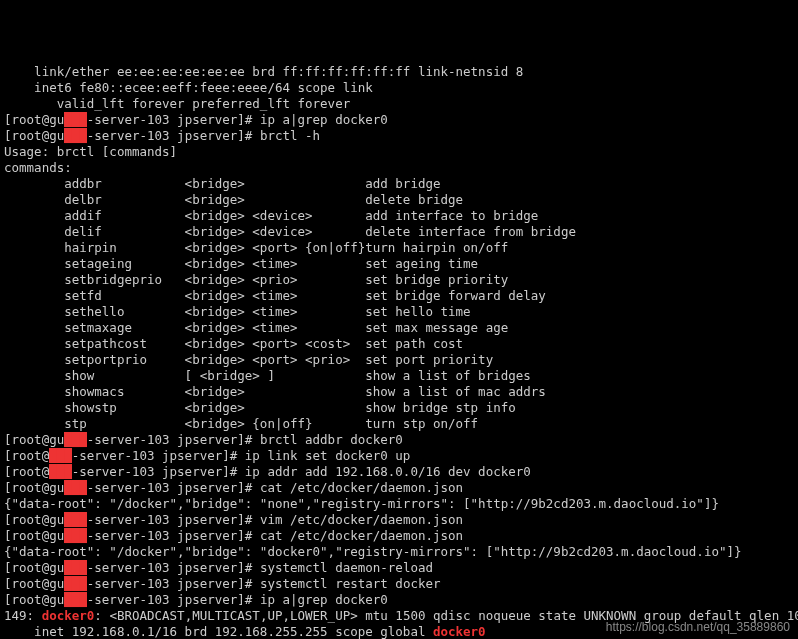 The height and width of the screenshot is (639, 798). I want to click on cmd: systemctl daemon-reload, so click(346, 568).